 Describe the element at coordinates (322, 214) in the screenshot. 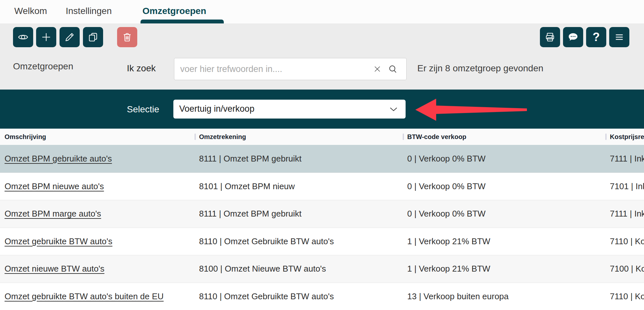

I see `table-row: Omzet BPM marge auto's 8111 | Omzet BPM …` at that location.